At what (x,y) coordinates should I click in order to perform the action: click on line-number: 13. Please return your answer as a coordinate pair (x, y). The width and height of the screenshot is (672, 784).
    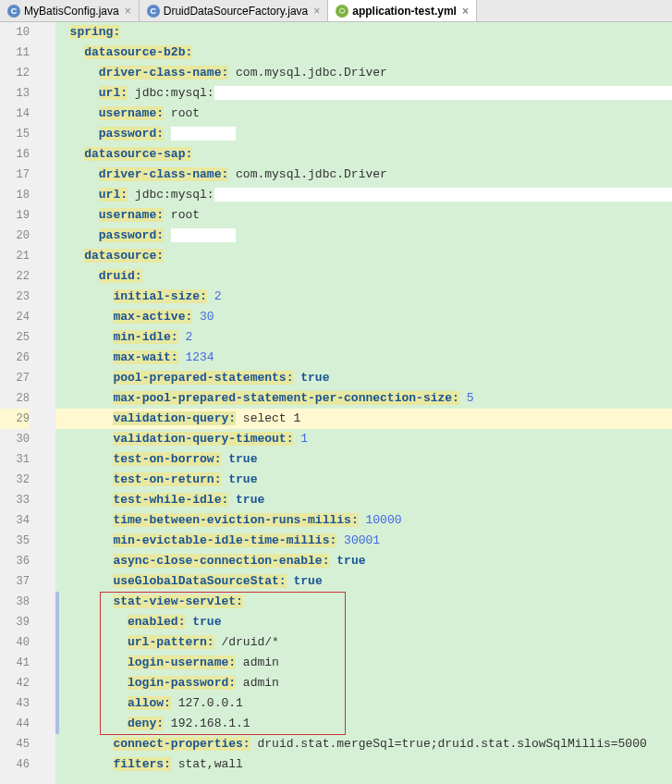
    Looking at the image, I should click on (15, 93).